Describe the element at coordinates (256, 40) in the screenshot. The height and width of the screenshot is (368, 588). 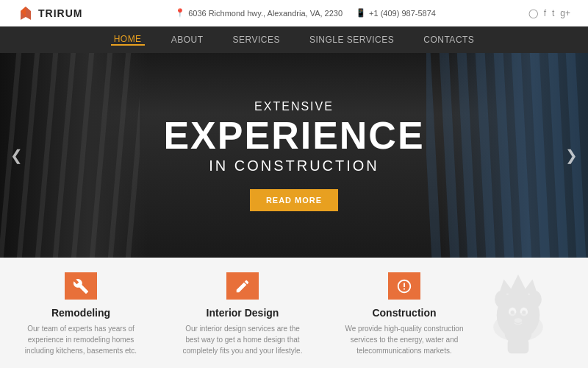
I see `nav-services: SERVICES` at that location.